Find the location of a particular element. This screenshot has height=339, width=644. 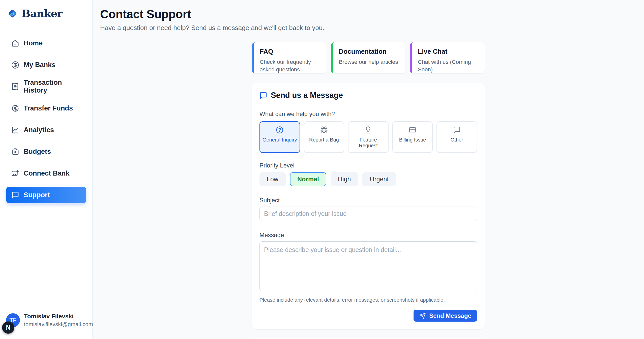

page-header: Contact Support Have a question or need … is located at coordinates (372, 19).